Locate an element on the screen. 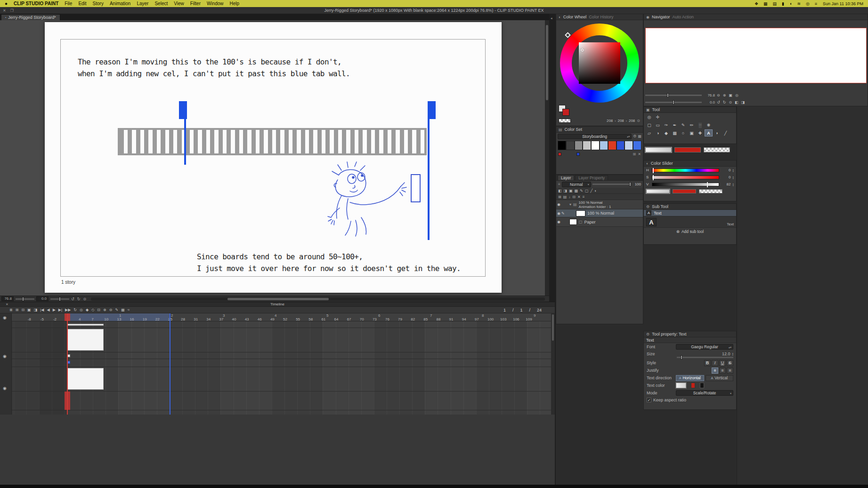 Image resolution: width=868 pixels, height=488 pixels. close-window-icon: ✕ is located at coordinates (5, 10).